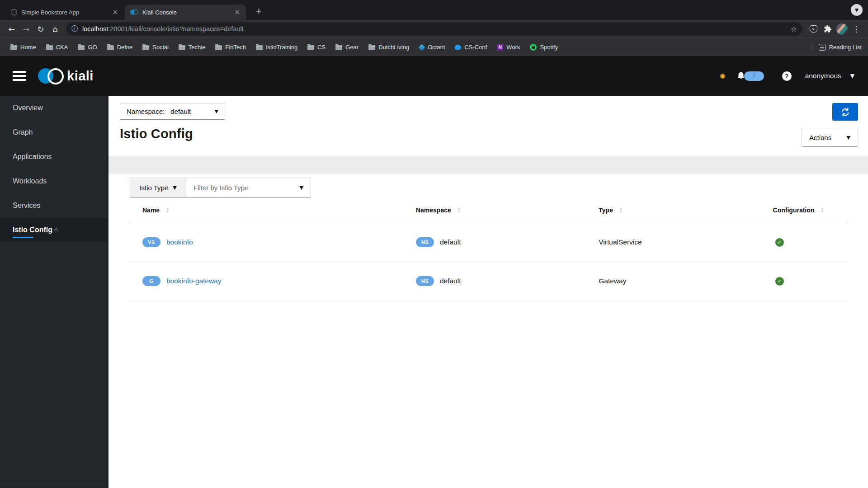 The width and height of the screenshot is (868, 488). Describe the element at coordinates (158, 188) in the screenshot. I see `filter-category-select: Istio Type ▼` at that location.